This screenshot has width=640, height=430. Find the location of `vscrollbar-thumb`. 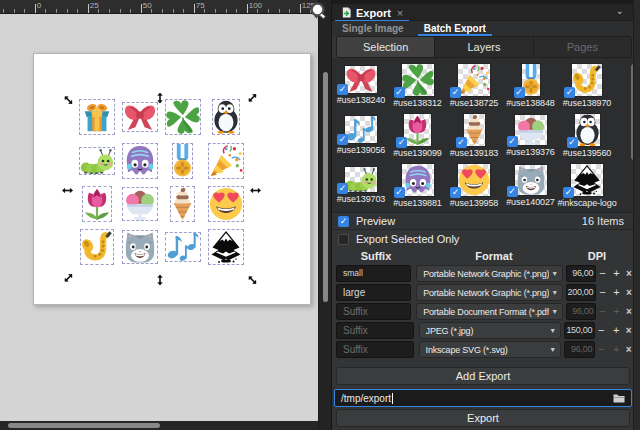

vscrollbar-thumb is located at coordinates (326, 187).